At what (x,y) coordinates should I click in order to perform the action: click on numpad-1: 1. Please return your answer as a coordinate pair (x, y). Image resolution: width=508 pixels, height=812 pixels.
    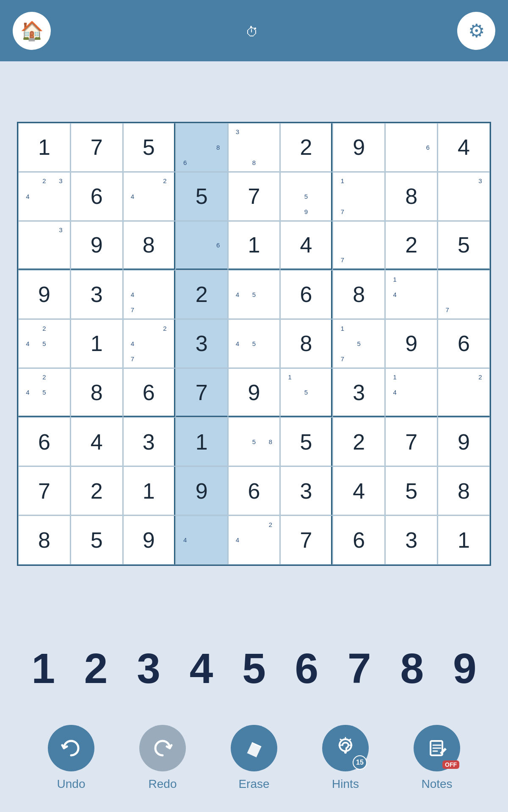
    Looking at the image, I should click on (43, 668).